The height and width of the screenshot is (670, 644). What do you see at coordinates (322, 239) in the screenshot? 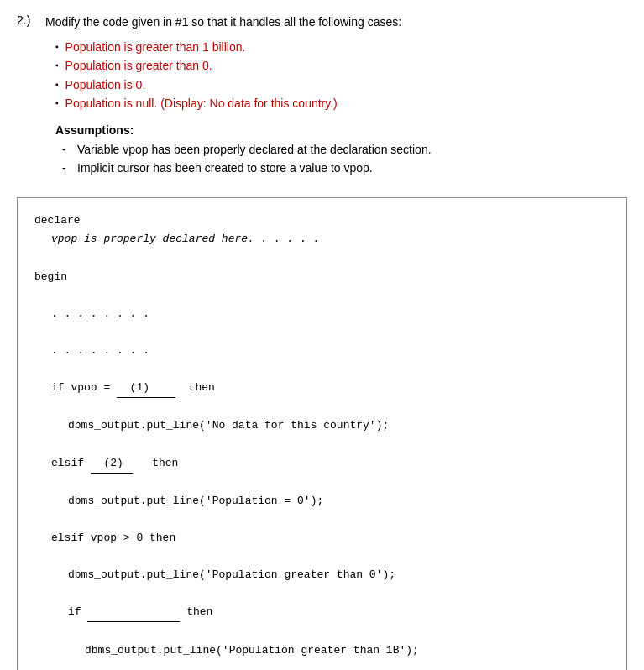
I see `code-line-vpop-decl: vpop is properly declared here. . . . . …` at bounding box center [322, 239].